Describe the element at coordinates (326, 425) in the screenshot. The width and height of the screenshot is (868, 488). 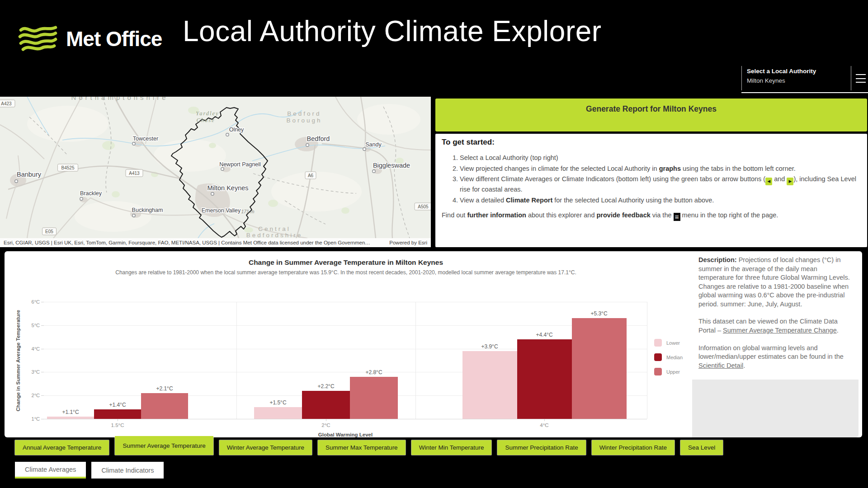
I see `x-tick-label: 2°C` at that location.